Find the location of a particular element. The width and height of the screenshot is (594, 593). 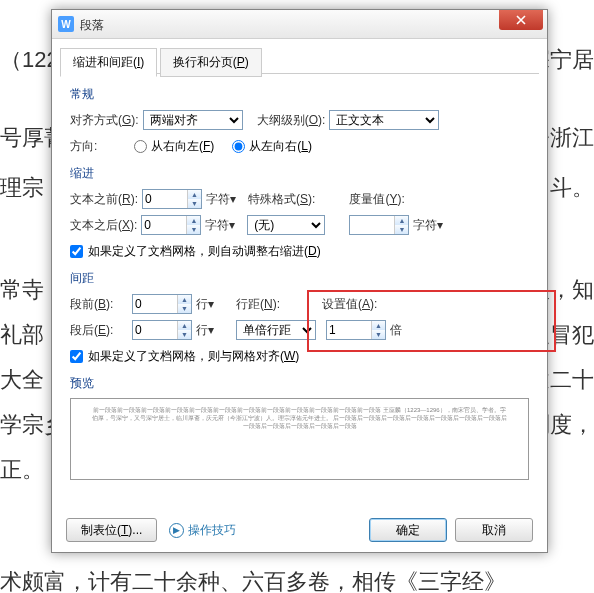

special-combo: (无) is located at coordinates (286, 225).